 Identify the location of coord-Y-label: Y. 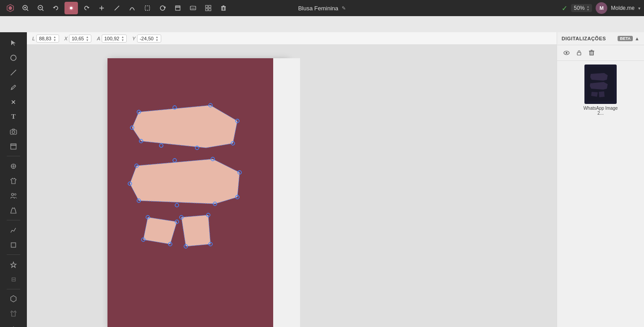
(133, 39).